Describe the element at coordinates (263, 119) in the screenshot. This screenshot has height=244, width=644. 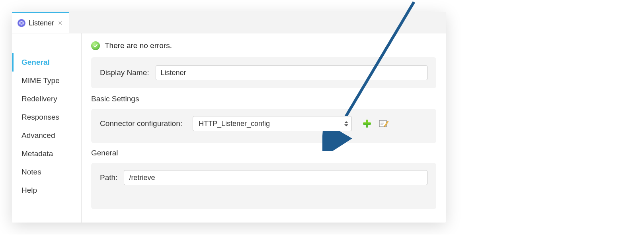
I see `basic-settings-fieldset: Basic Settings Connector configuration: …` at that location.